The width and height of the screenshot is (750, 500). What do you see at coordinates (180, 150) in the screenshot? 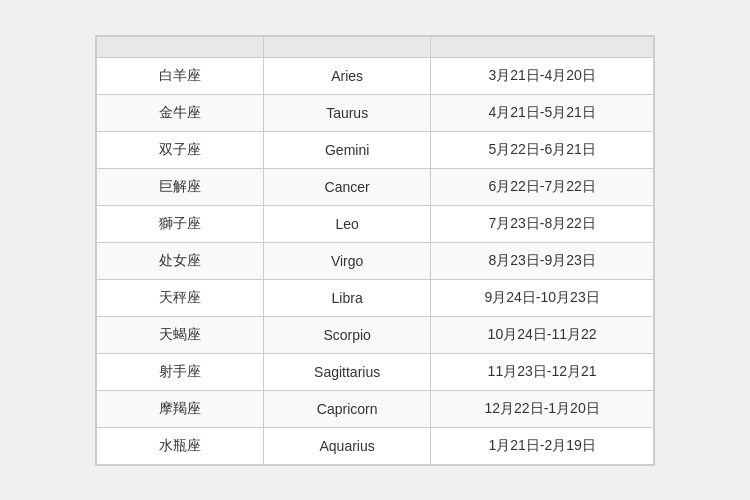
I see `cell-chinese: 双子座` at bounding box center [180, 150].